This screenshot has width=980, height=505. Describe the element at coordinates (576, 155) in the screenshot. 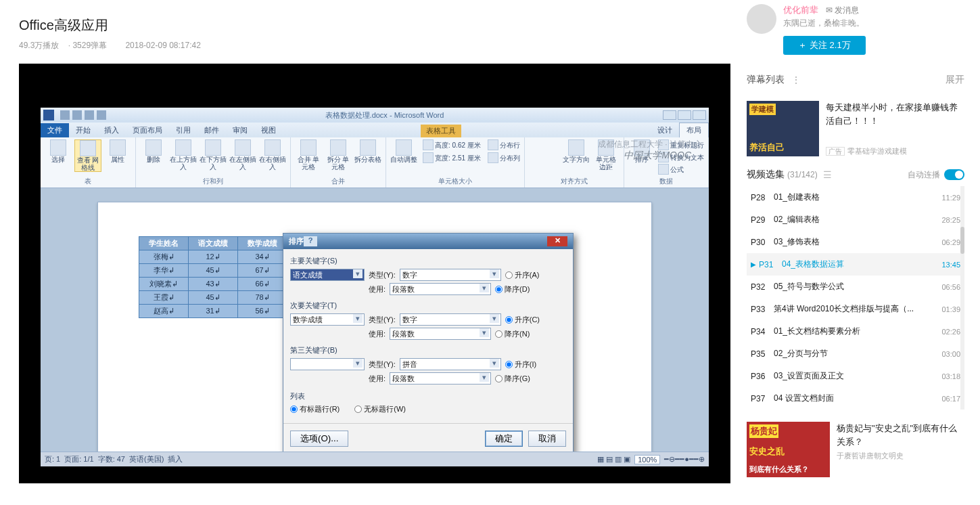

I see `btn-text-direction: 文字方向` at that location.